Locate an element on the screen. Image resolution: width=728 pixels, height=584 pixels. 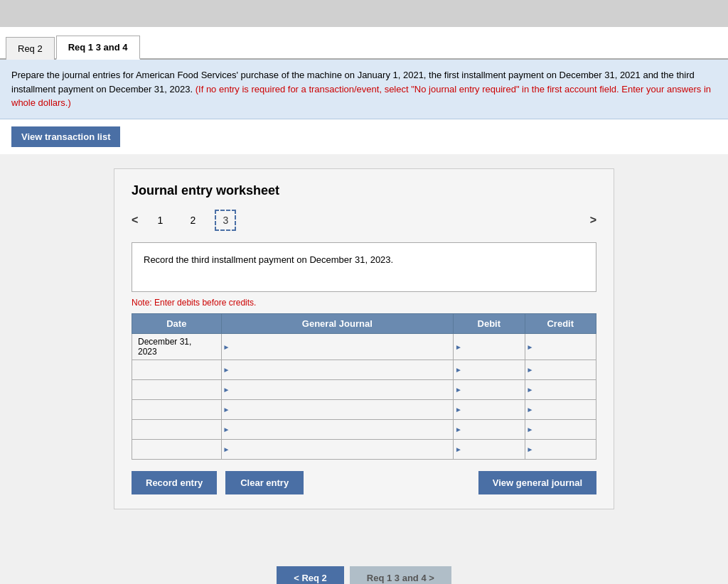
arrow-indicator-4: ► is located at coordinates (227, 429).